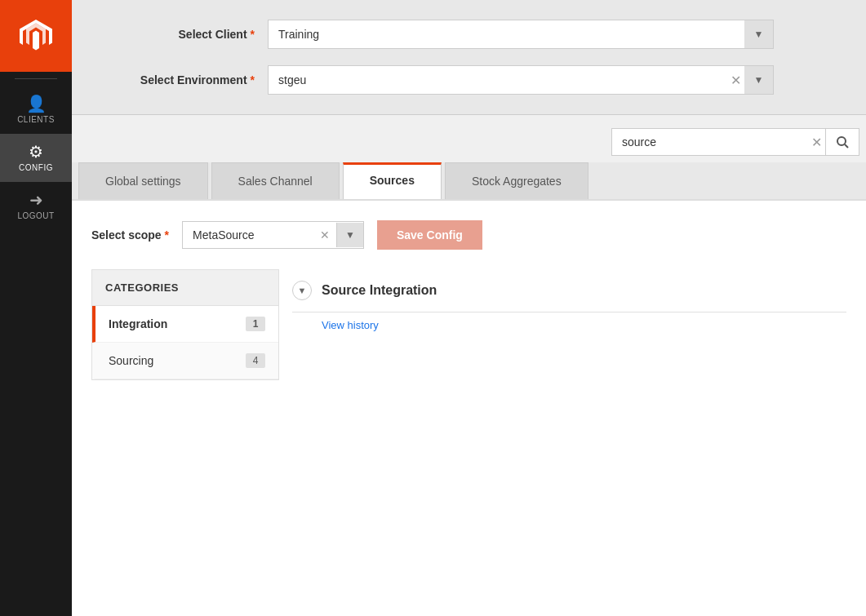 Image resolution: width=866 pixels, height=616 pixels. Describe the element at coordinates (842, 142) in the screenshot. I see `search-icon` at that location.